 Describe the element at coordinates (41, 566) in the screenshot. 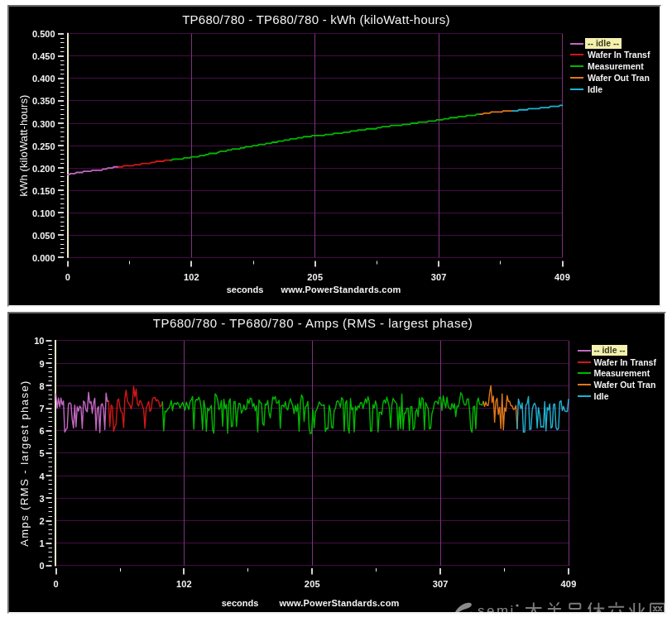

I see `y-tick-label: 0` at that location.